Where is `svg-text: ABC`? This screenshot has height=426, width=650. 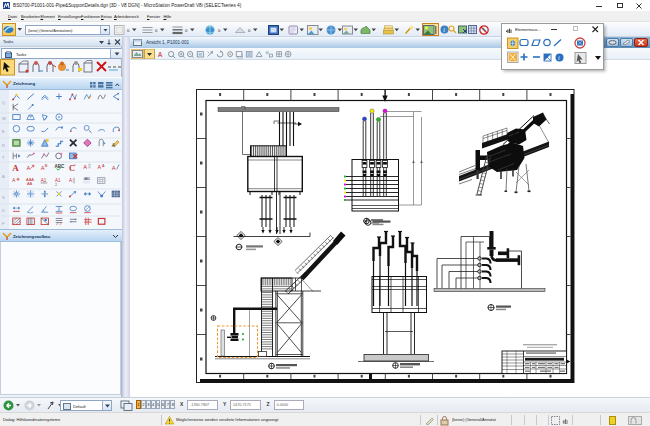 svg-text: ABC is located at coordinates (87, 179).